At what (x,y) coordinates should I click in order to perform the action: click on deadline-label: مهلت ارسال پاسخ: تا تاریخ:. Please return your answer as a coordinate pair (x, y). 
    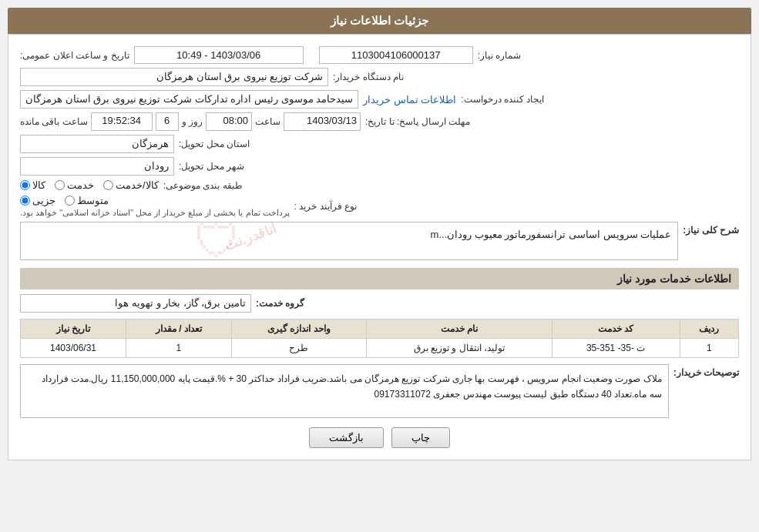
    Looking at the image, I should click on (418, 122).